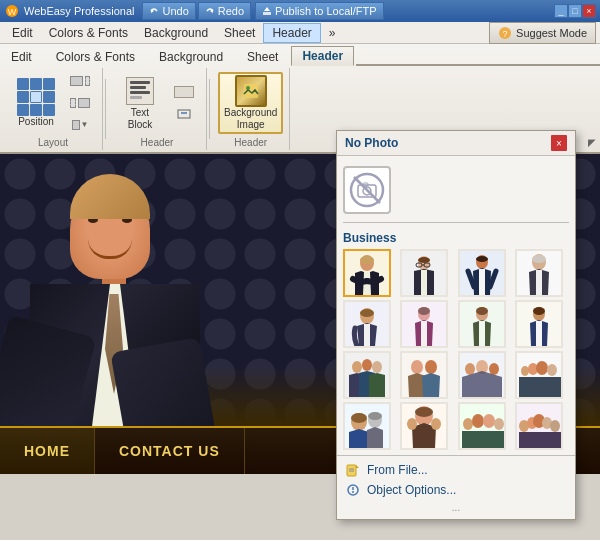  Describe the element at coordinates (300, 33) in the screenshot. I see `menubar: Edit Colors & Fonts Background Sheet Hea…` at that location.